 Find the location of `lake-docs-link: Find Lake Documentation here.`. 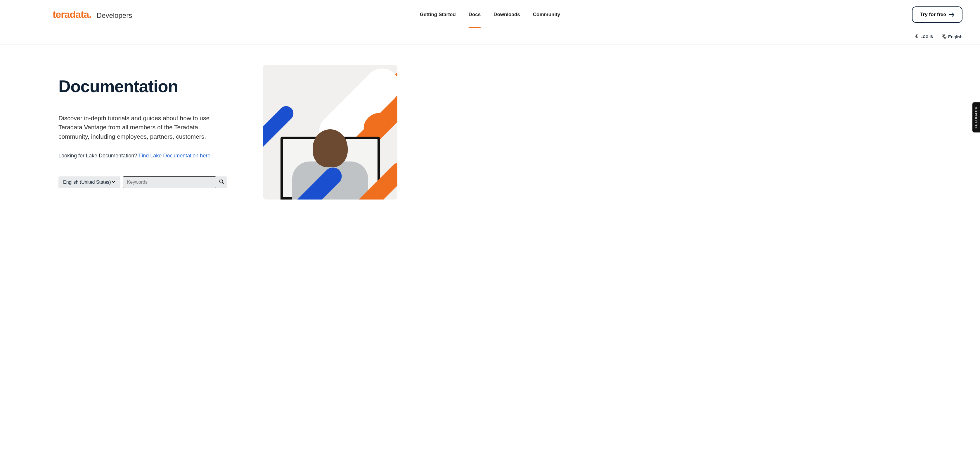

lake-docs-link: Find Lake Documentation here. is located at coordinates (175, 155).